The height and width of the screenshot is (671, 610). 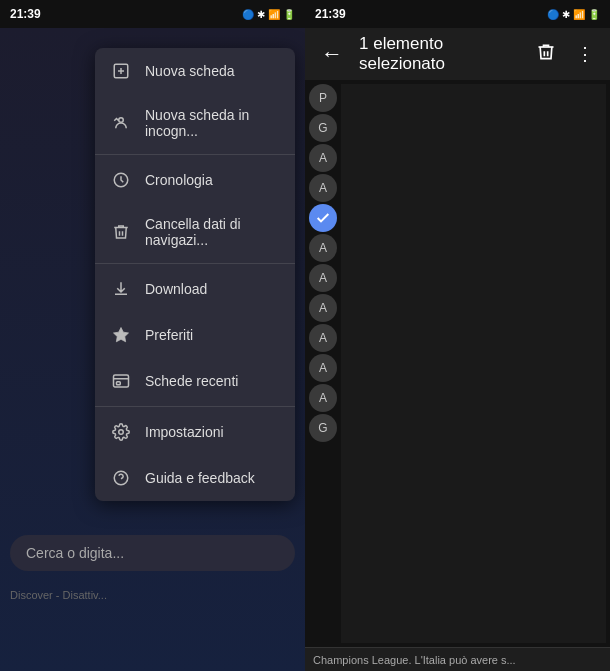 What do you see at coordinates (458, 14) in the screenshot?
I see `status-bar-right: 21:39 🔵 ✱ 📶 🔋` at bounding box center [458, 14].